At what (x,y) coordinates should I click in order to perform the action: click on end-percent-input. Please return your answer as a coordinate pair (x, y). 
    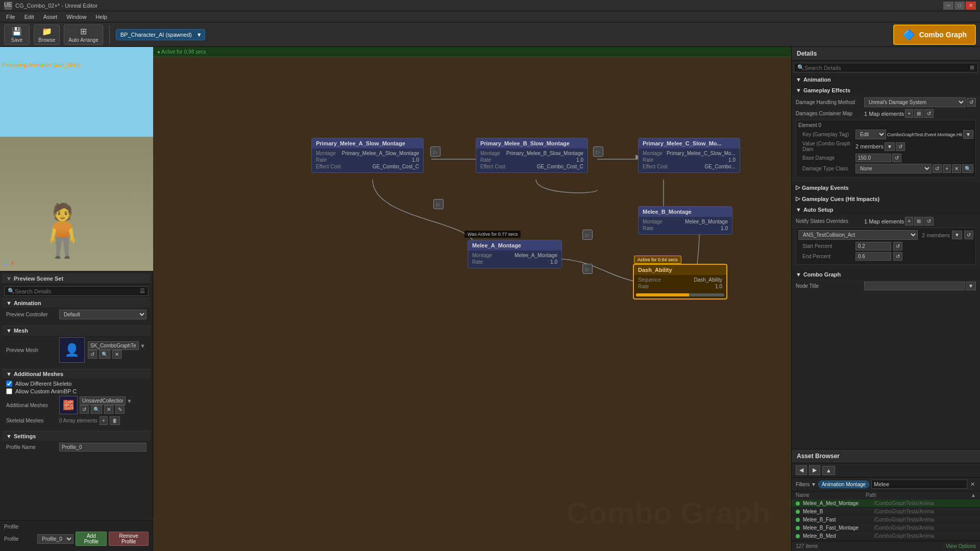
    Looking at the image, I should click on (873, 256).